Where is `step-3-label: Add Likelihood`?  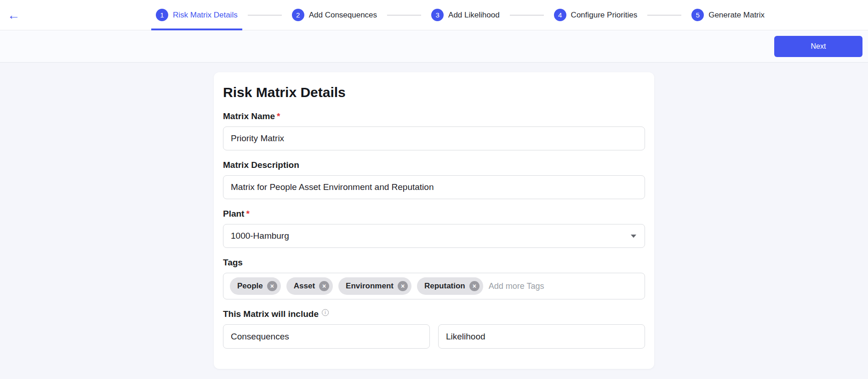
step-3-label: Add Likelihood is located at coordinates (474, 15).